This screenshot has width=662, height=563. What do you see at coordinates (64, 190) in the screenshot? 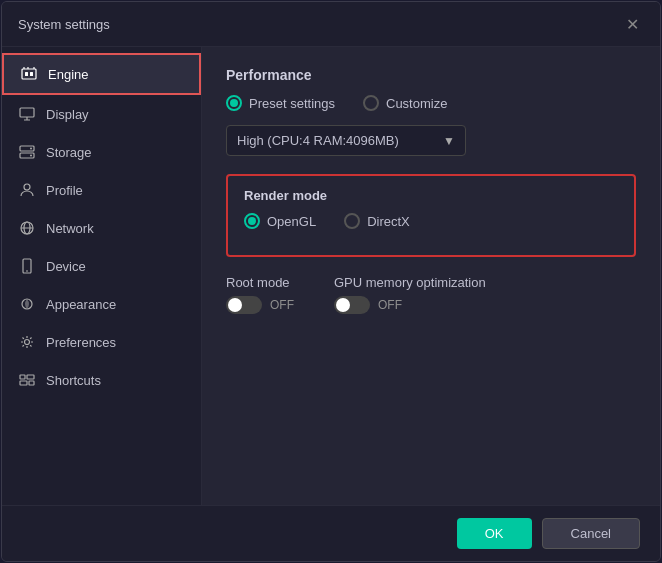
I see `sidebar-profile-label: Profile` at bounding box center [64, 190].